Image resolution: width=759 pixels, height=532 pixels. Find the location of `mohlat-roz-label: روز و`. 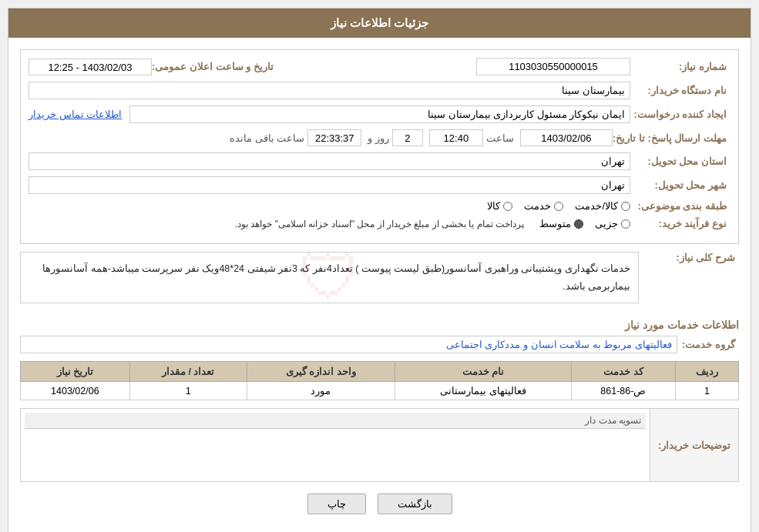

mohlat-roz-label: روز و is located at coordinates (378, 139).